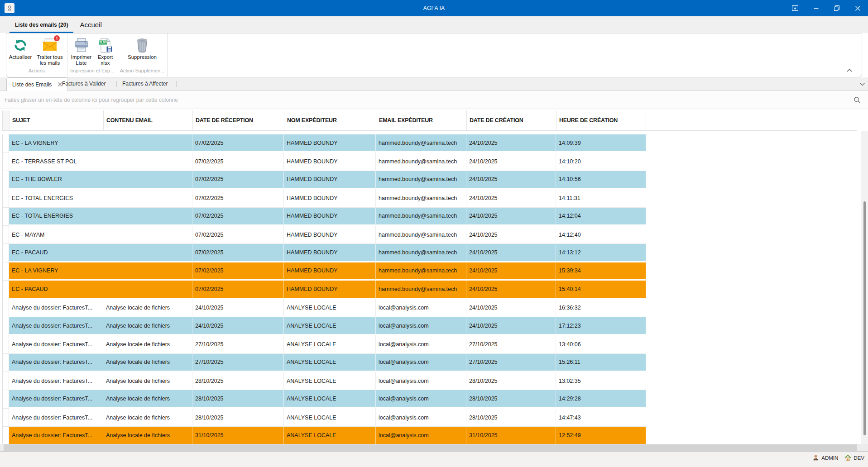  I want to click on vertical-scrollbar-thumb, so click(865, 319).